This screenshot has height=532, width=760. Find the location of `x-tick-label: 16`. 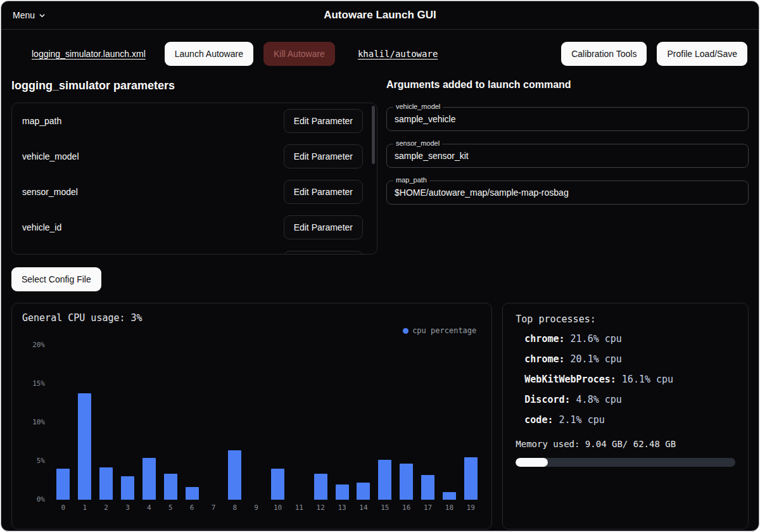

x-tick-label: 16 is located at coordinates (407, 508).